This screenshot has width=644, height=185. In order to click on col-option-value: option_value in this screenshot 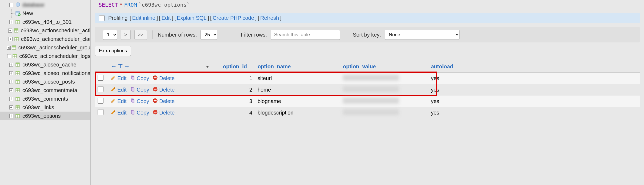, I will do `click(384, 67)`.